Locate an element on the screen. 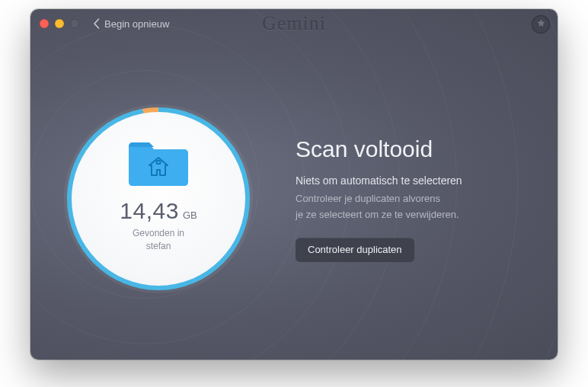 Image resolution: width=588 pixels, height=387 pixels. result-panel: Scan voltooid Niets om automatisch te se… is located at coordinates (379, 198).